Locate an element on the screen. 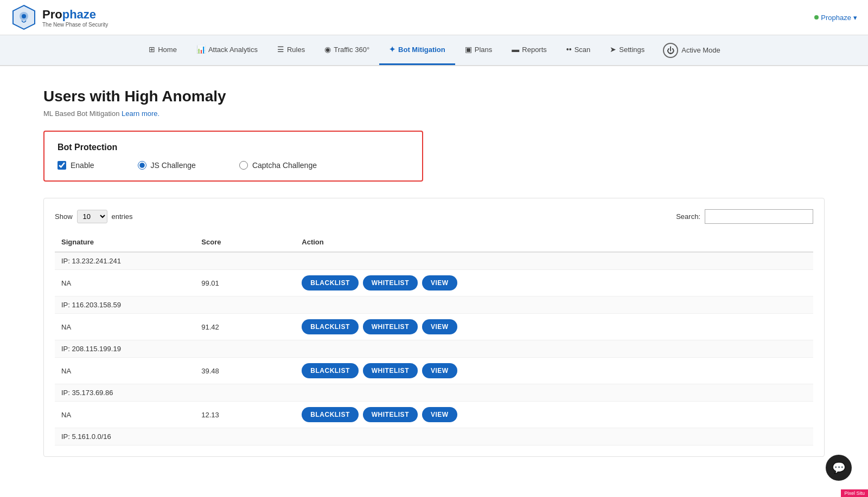 This screenshot has width=868, height=497. brand-tagline: The New Phase of Security is located at coordinates (75, 25).